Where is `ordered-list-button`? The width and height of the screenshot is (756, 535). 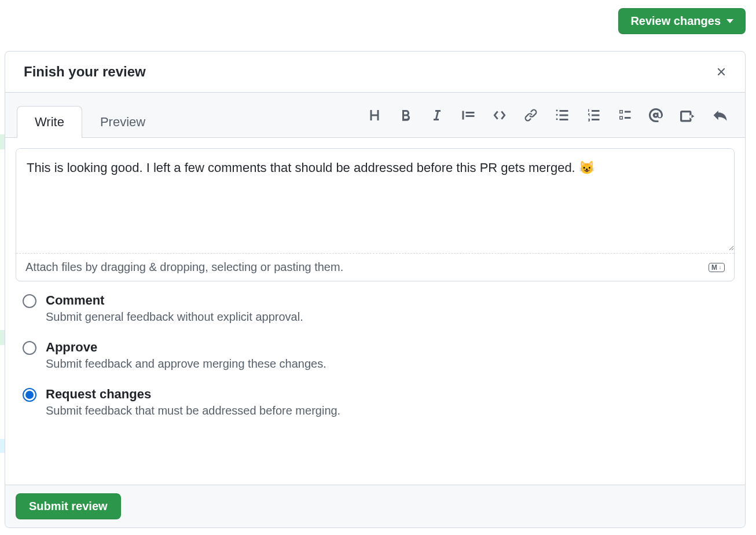
ordered-list-button is located at coordinates (593, 115).